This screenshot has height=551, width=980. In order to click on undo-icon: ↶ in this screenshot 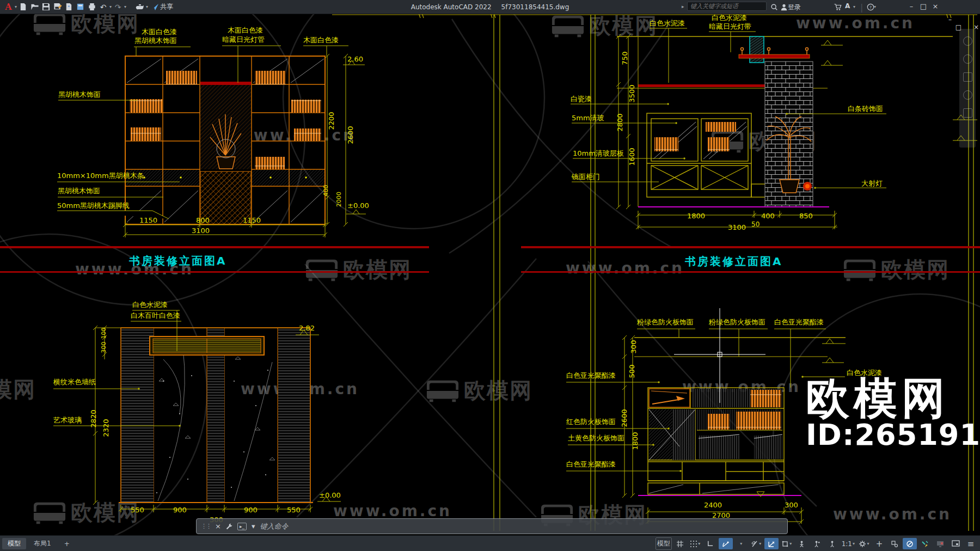, I will do `click(103, 7)`.